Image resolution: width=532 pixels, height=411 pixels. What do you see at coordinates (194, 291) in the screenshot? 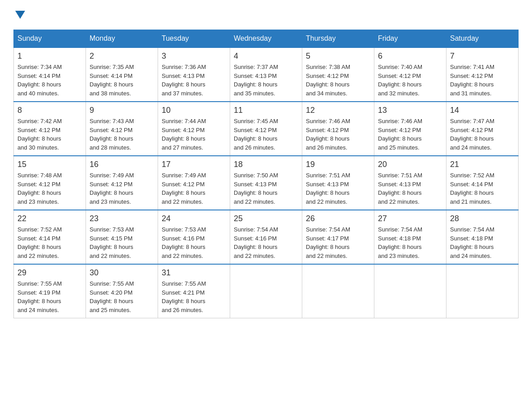
I see `calendar-cell: 31 Sunrise: 7:55 AM Sunset: 4:21 PM Dayl…` at bounding box center [194, 291].